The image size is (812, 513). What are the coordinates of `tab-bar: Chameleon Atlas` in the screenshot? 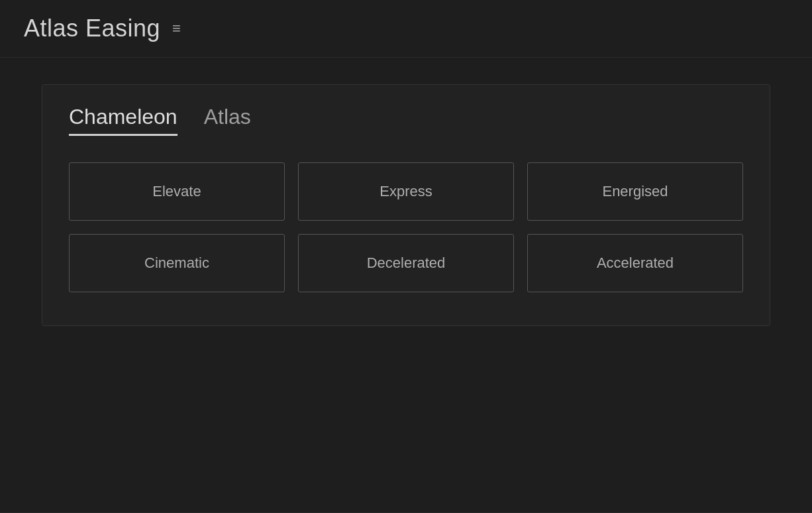 It's located at (406, 121).